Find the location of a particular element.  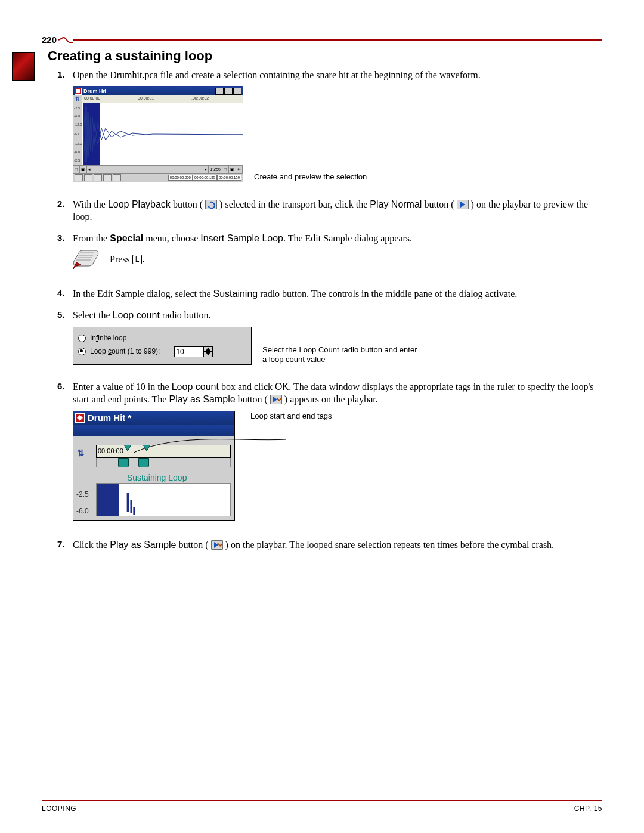

amplitude-axis: -2.5 -6.0 -12.0 -Inf -12.0 -6.0 -2.5 is located at coordinates (78, 134).